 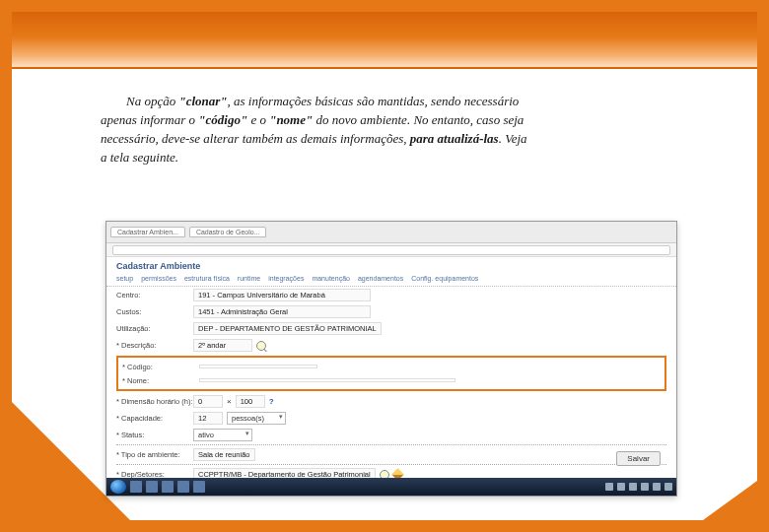 What do you see at coordinates (203, 100) in the screenshot?
I see `clonar-term: "clonar"` at bounding box center [203, 100].